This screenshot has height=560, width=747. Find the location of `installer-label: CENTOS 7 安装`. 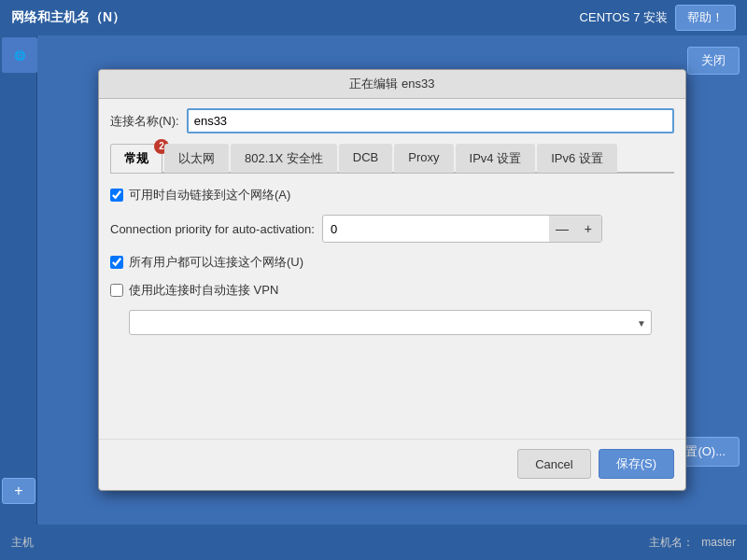

installer-label: CENTOS 7 安装 is located at coordinates (624, 18).